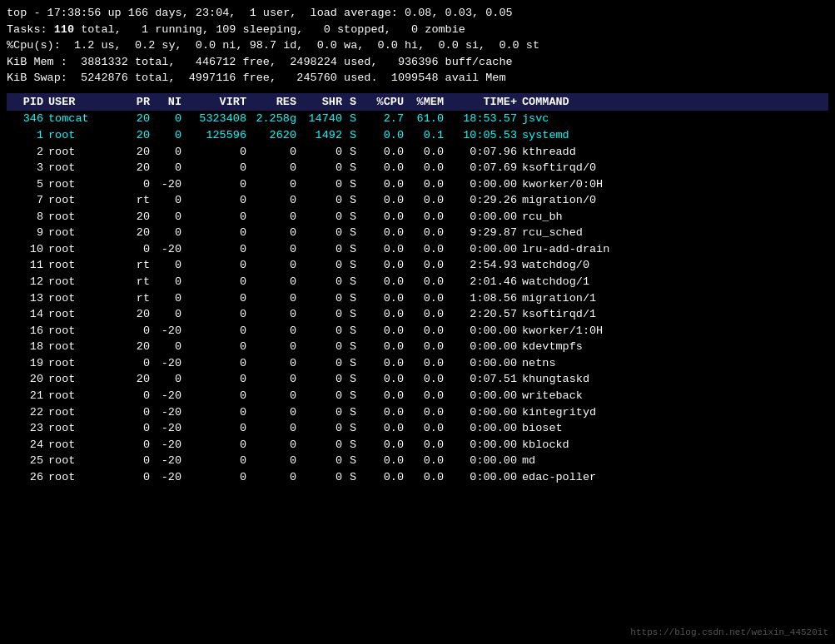 The height and width of the screenshot is (644, 835). What do you see at coordinates (27, 102) in the screenshot?
I see `col-header-pid: PID` at bounding box center [27, 102].